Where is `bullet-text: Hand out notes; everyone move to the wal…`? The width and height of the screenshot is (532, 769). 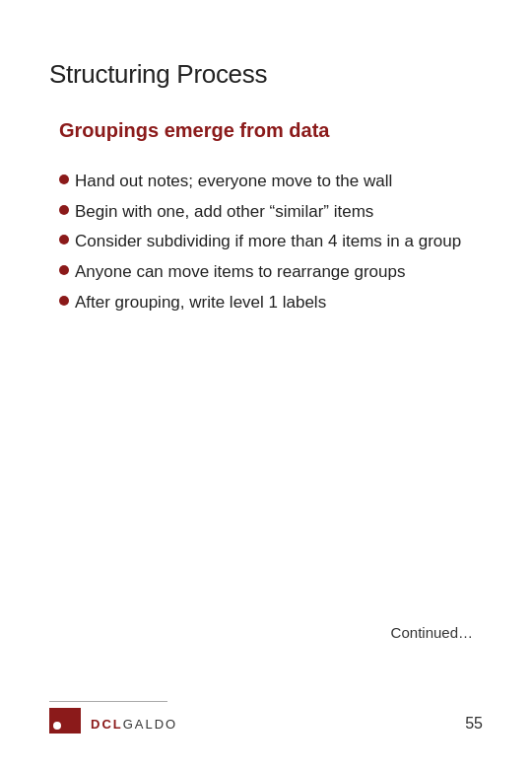
bullet-text: Hand out notes; everyone move to the wal… is located at coordinates (279, 181).